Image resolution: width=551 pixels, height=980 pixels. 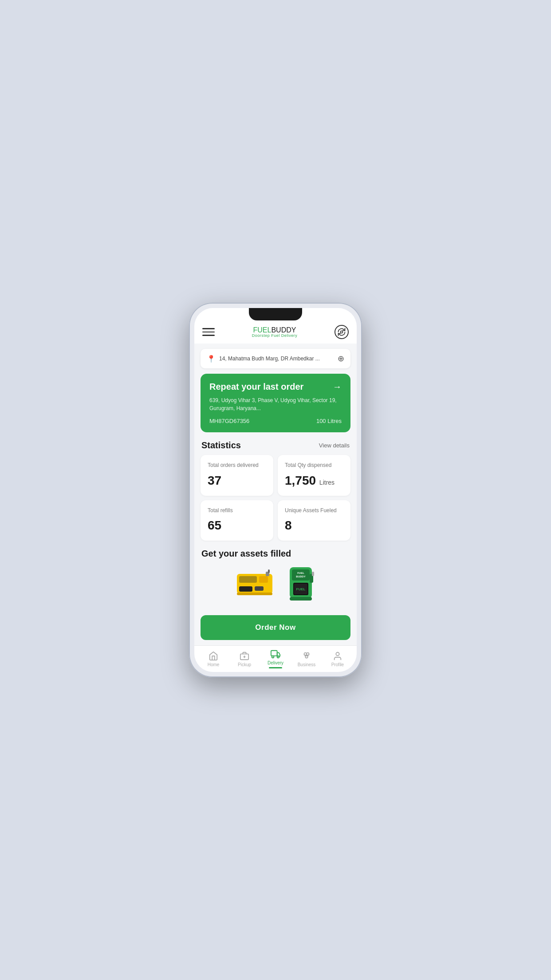 I want to click on nav-item-home: Home, so click(x=213, y=659).